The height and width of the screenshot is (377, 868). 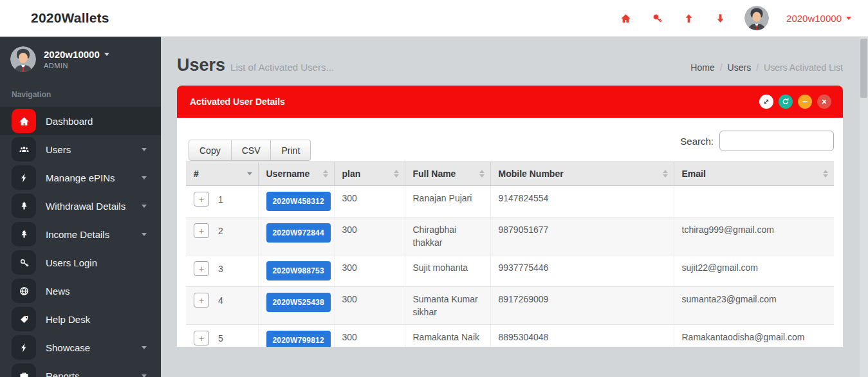 I want to click on column-header-username: Username, so click(x=296, y=174).